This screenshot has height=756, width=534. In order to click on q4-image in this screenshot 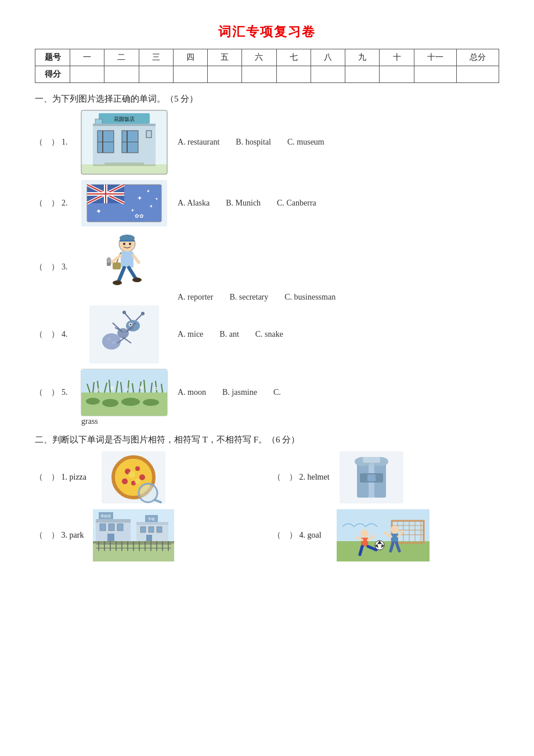, I will do `click(124, 334)`.